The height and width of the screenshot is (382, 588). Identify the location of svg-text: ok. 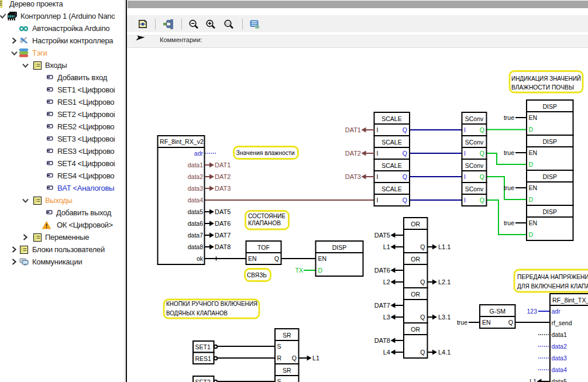
(200, 259).